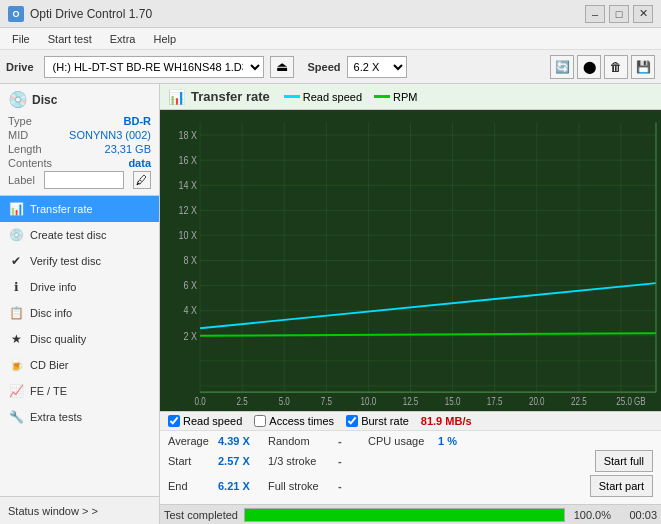  Describe the element at coordinates (80, 339) in the screenshot. I see `nav-disc-quality: ★ Disc quality` at that location.